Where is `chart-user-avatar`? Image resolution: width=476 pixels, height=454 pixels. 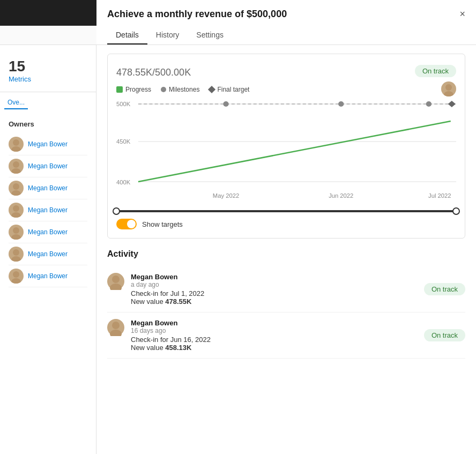
chart-user-avatar is located at coordinates (449, 89).